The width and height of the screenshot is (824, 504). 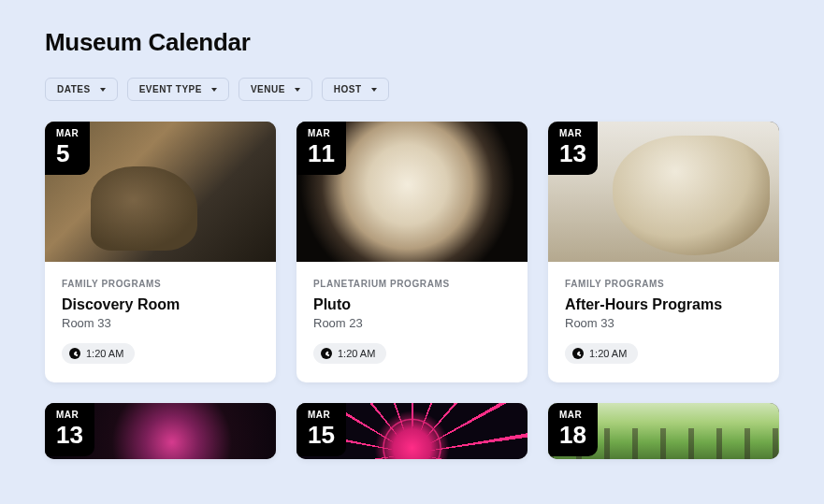 I want to click on date-badge: MAR 15, so click(x=322, y=430).